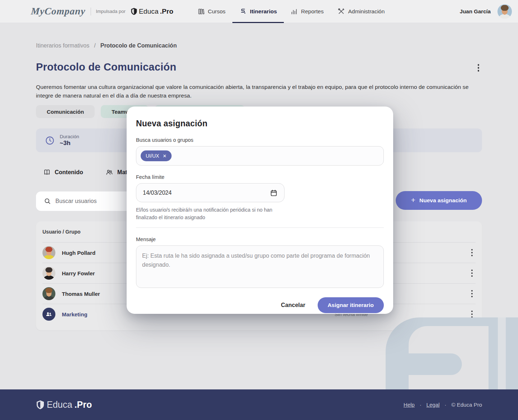  What do you see at coordinates (435, 364) in the screenshot?
I see `watermark-notch` at bounding box center [435, 364].